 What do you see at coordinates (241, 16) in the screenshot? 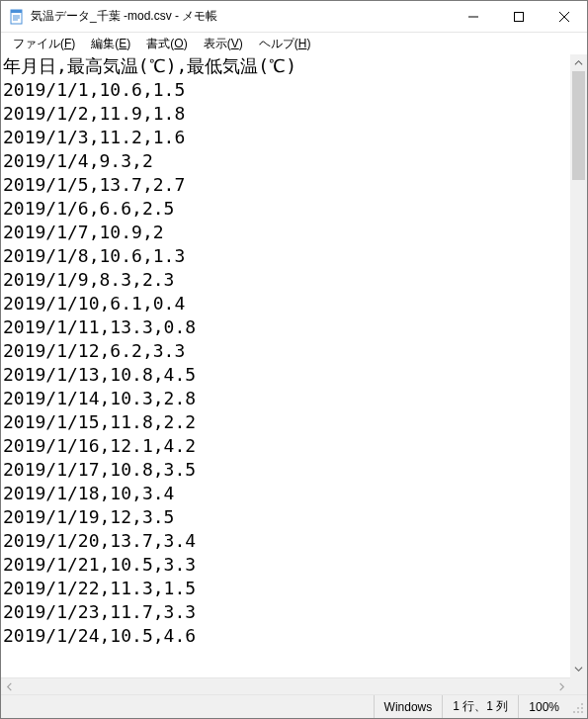
I see `window-title: 気温データ_千葉 -mod.csv - メモ帳` at bounding box center [241, 16].